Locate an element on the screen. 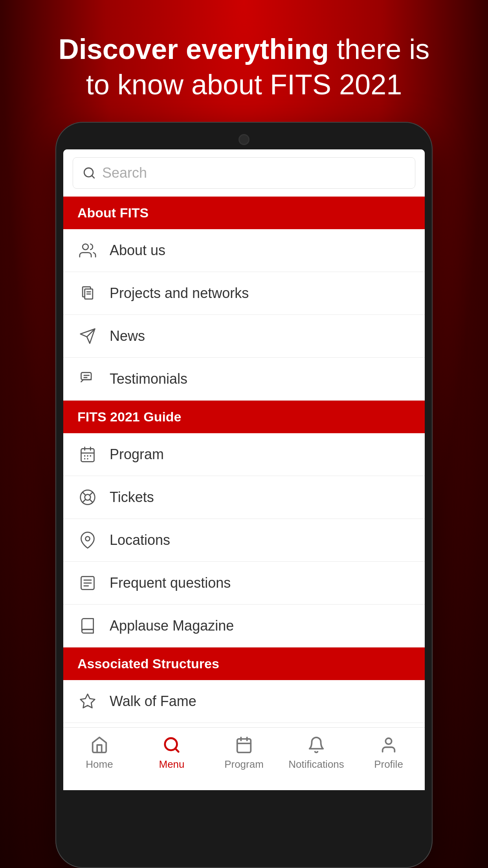  menu-item-about-us: About us is located at coordinates (244, 251).